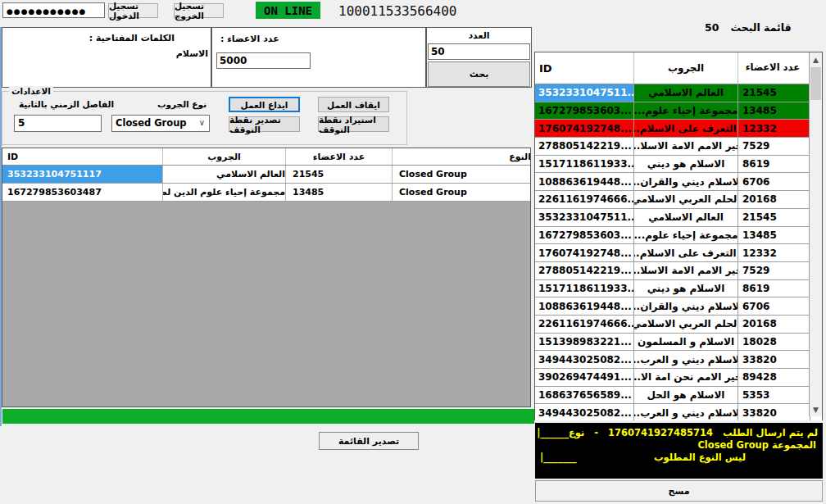 The image size is (826, 504). Describe the element at coordinates (54, 10) in the screenshot. I see `password-input: ●●●●●●●●●●●` at that location.